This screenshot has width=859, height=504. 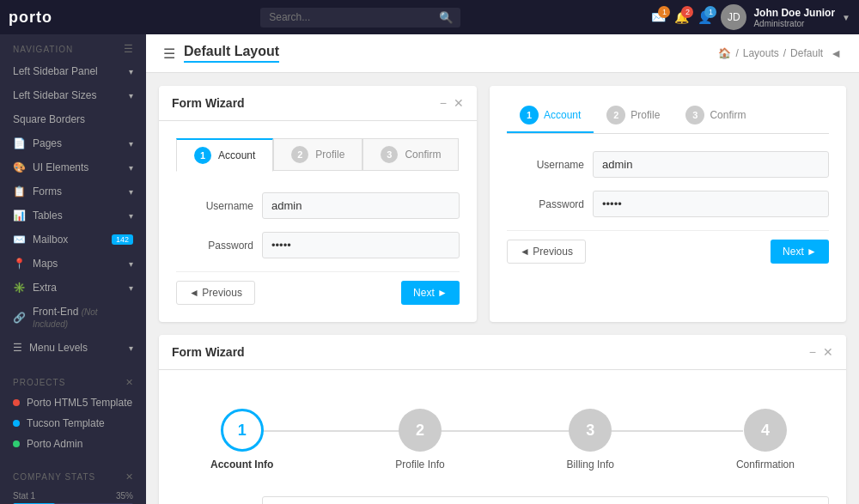 What do you see at coordinates (591, 465) in the screenshot?
I see `step-label: Billing Info` at bounding box center [591, 465].